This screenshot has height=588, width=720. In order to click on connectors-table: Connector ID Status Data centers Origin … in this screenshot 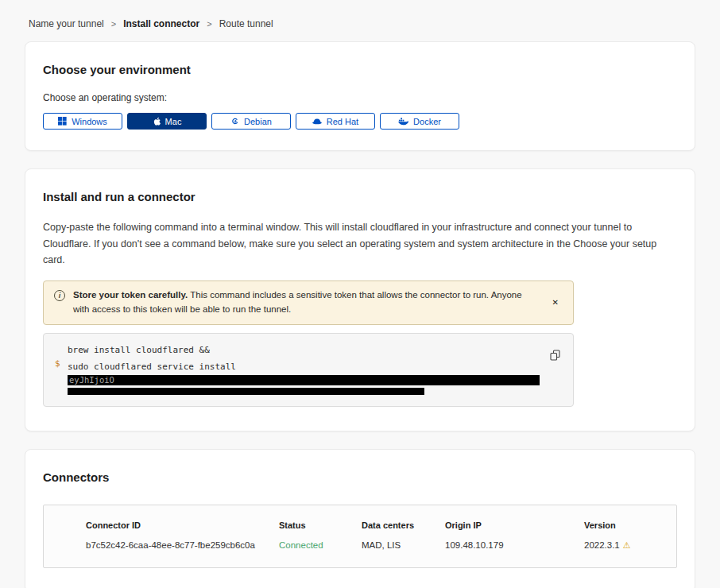, I will do `click(360, 536)`.